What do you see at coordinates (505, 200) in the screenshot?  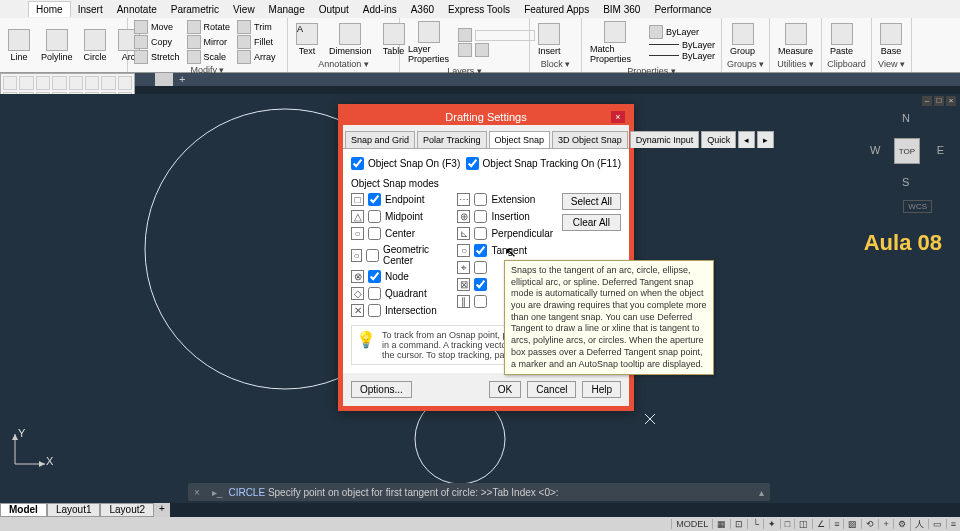 I see `osnap-right-0: ⋯Extension` at bounding box center [505, 200].